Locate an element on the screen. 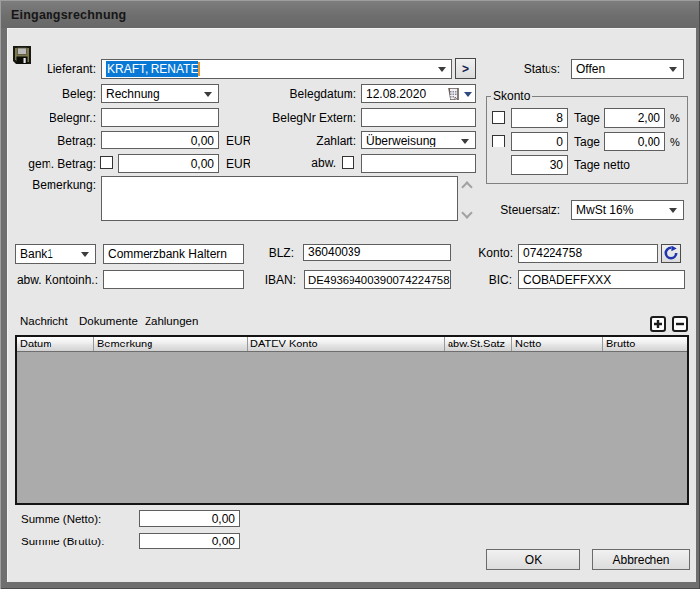 Image resolution: width=700 pixels, height=589 pixels. column-header-brutto: Brutto is located at coordinates (646, 344).